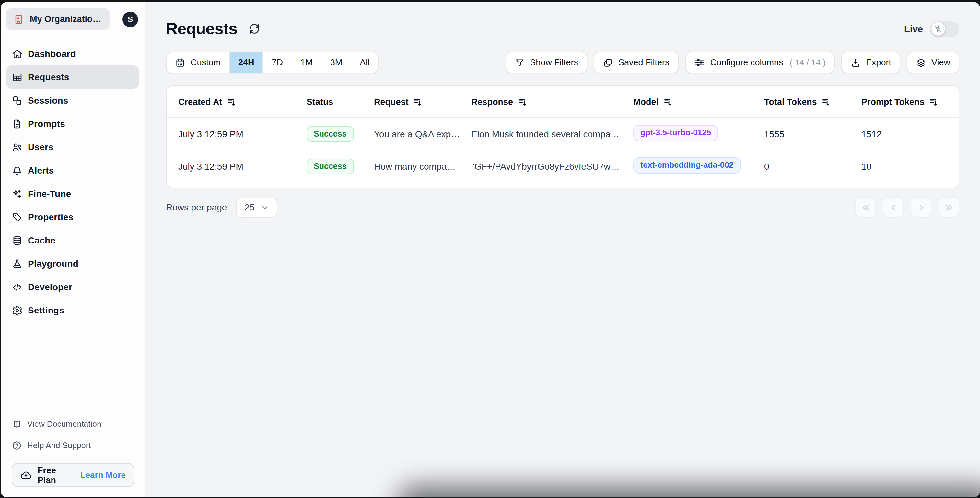  What do you see at coordinates (687, 134) in the screenshot?
I see `cell-model: gpt-3.5-turbo-0125` at bounding box center [687, 134].